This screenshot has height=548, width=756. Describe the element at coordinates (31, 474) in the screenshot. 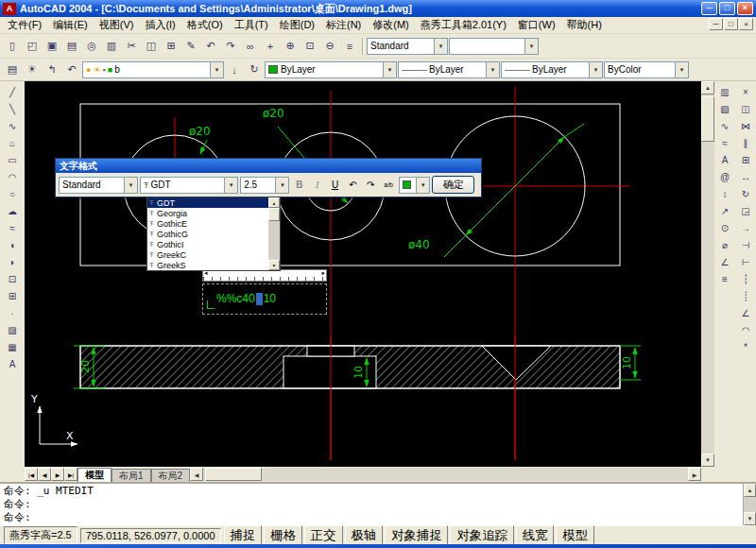

I see `tab-nav-button: |◀` at that location.